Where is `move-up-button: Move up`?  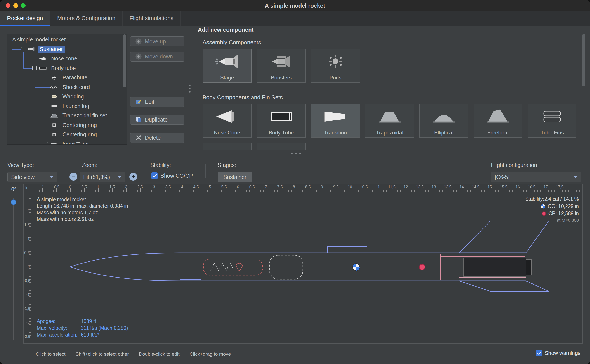 move-up-button: Move up is located at coordinates (157, 41).